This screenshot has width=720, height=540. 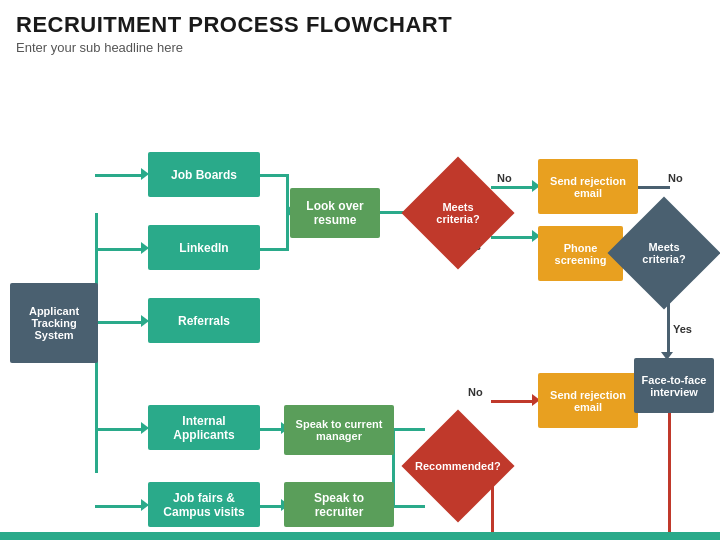 What do you see at coordinates (54, 323) in the screenshot?
I see `ats-box: Applicant Tracking System` at bounding box center [54, 323].